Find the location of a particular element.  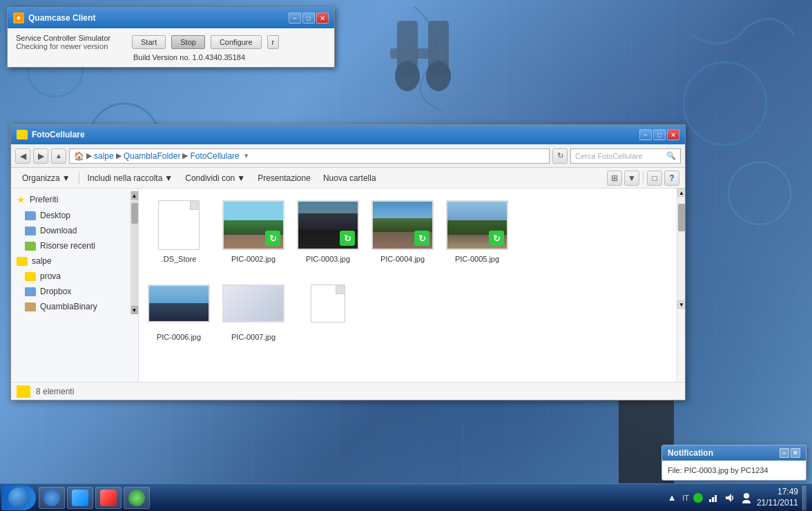

pic0005-icon-container: ↻ is located at coordinates (477, 225).